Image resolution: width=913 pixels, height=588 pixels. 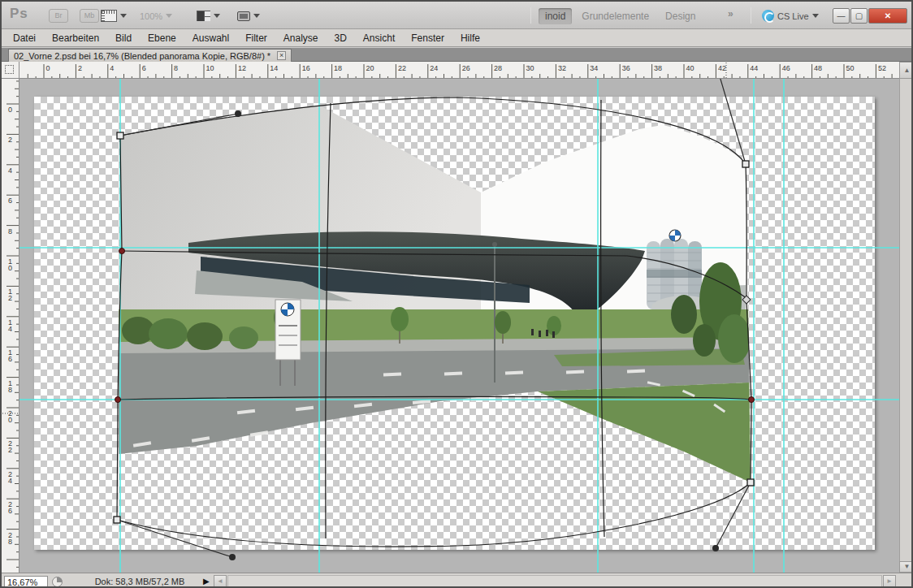 I want to click on menu-bild: Bild, so click(x=123, y=38).